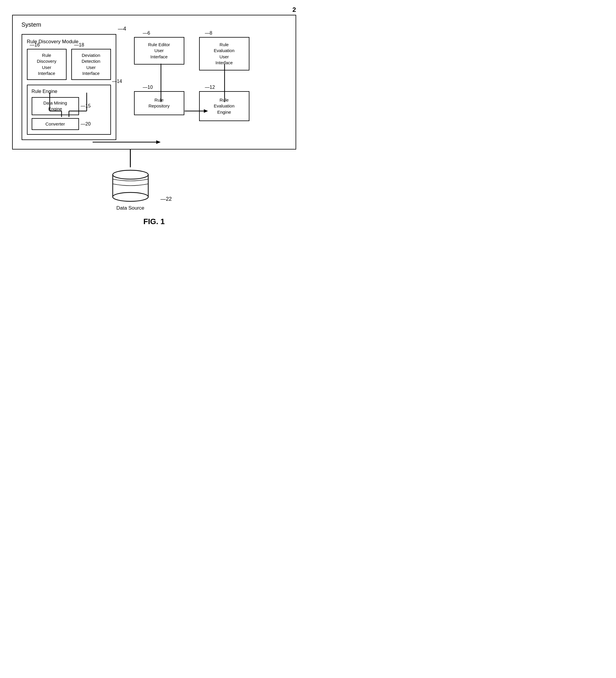 The image size is (616, 678). Describe the element at coordinates (69, 65) in the screenshot. I see `rdm-uis: ―16 RuleDiscoveryUserInterface ―18 Devia…` at that location.